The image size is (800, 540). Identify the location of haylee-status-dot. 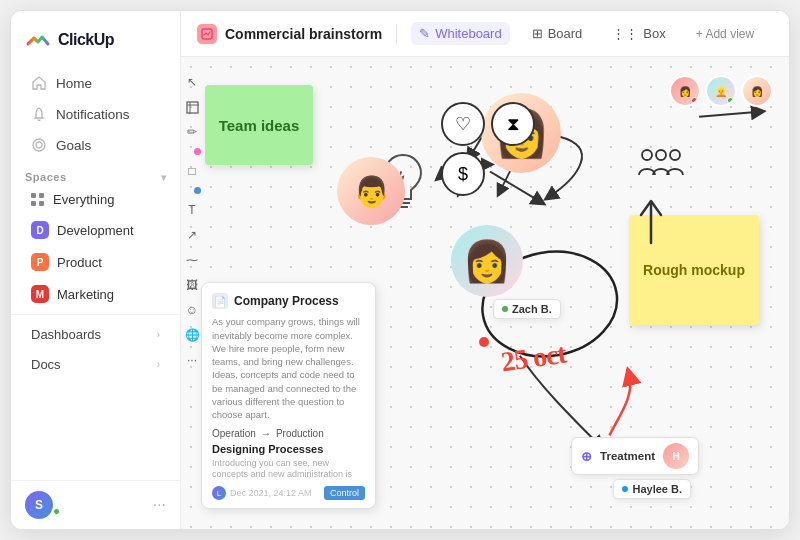
(625, 489).